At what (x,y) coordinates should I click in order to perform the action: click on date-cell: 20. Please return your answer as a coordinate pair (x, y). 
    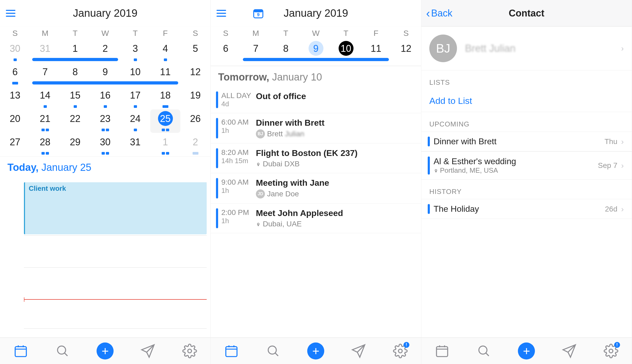
    Looking at the image, I should click on (15, 121).